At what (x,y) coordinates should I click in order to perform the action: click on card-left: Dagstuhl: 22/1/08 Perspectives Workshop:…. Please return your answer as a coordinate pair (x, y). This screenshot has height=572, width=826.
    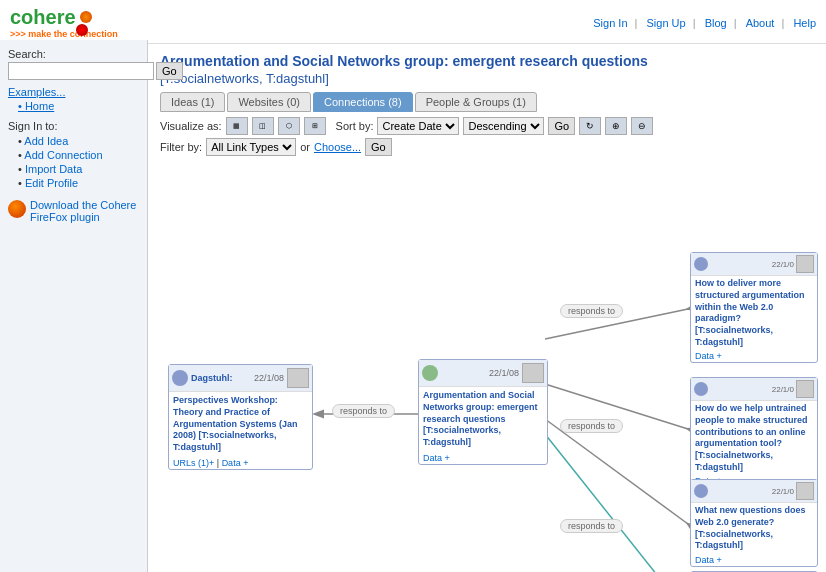
    Looking at the image, I should click on (240, 416).